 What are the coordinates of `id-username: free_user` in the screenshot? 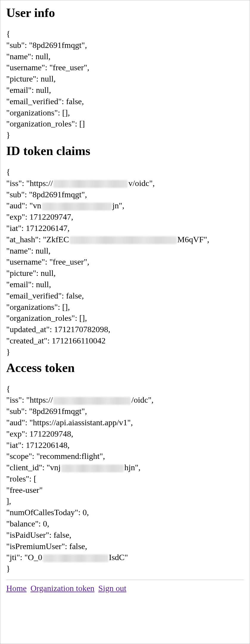 It's located at (68, 262).